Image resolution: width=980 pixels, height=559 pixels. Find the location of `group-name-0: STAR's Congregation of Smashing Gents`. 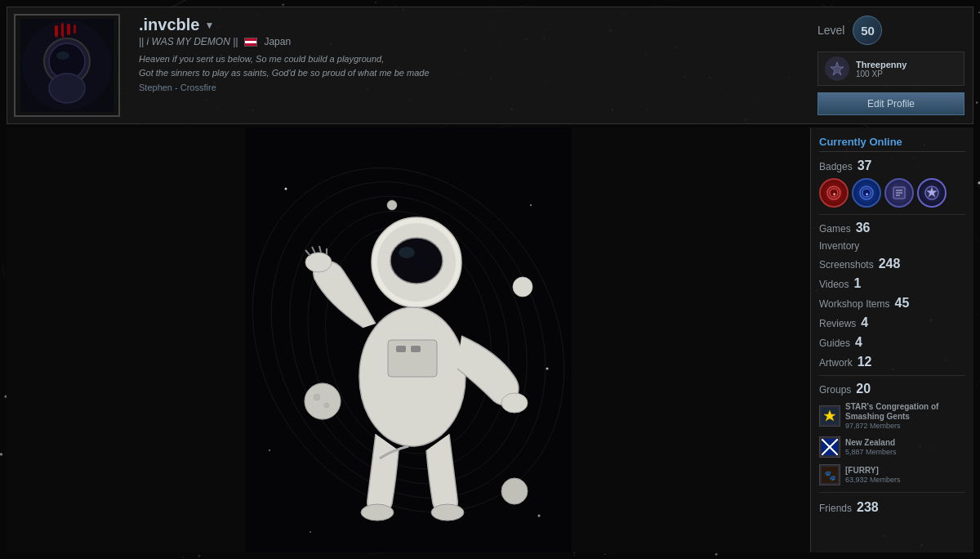

group-name-0: STAR's Congregation of Smashing Gents is located at coordinates (905, 412).